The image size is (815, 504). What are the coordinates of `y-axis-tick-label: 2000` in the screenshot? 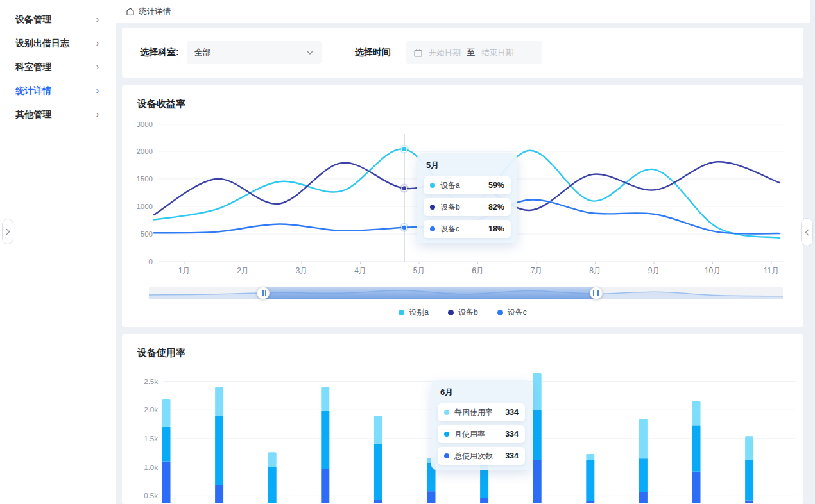 It's located at (144, 151).